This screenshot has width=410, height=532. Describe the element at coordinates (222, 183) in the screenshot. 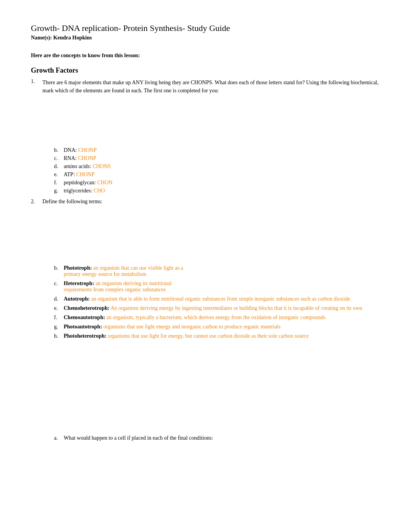

I see `q1-sub-f-text: peptidoglycan: CHON` at that location.